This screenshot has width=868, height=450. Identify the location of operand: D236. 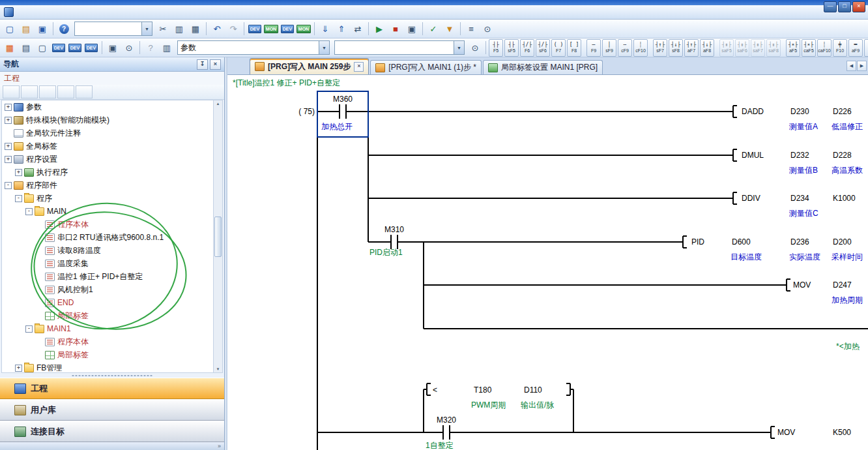
(800, 242).